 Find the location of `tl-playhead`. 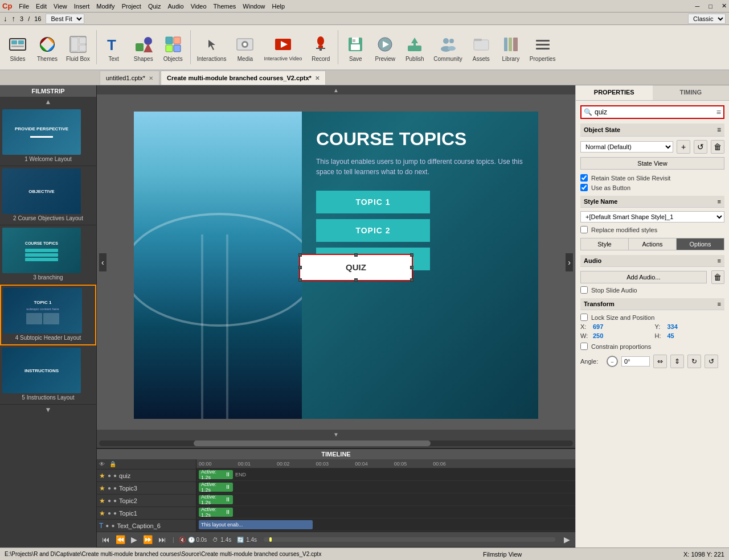

tl-playhead is located at coordinates (271, 540).